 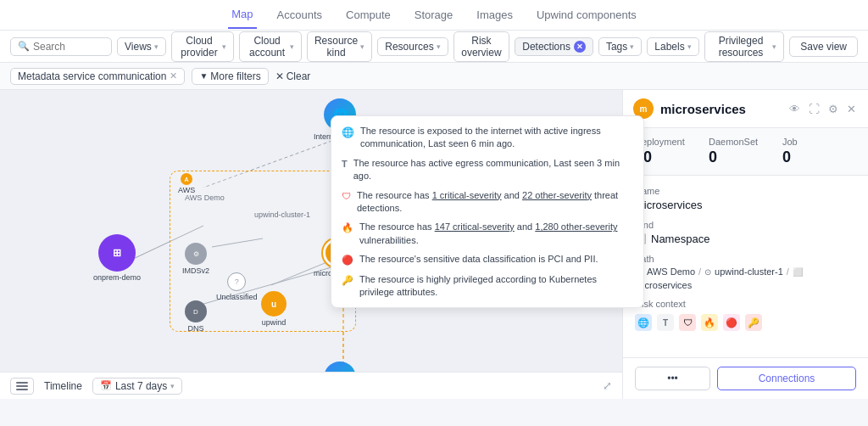 What do you see at coordinates (546, 47) in the screenshot?
I see `detections-label: Detections` at bounding box center [546, 47].